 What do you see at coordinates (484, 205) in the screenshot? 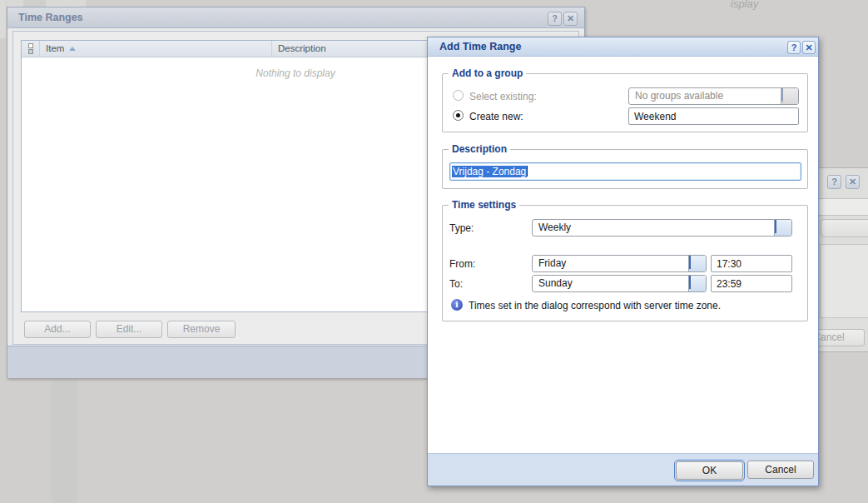
I see `time-settings-legend: Time settings` at bounding box center [484, 205].